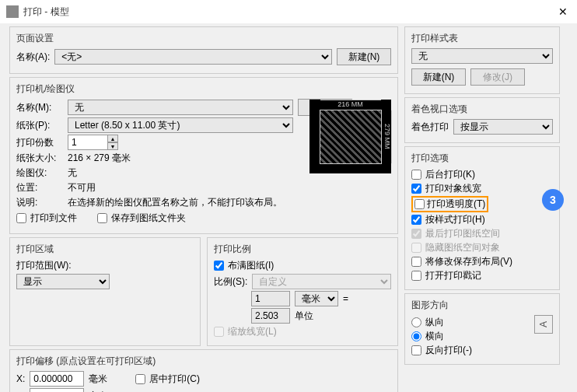 This screenshot has height=392, width=577. What do you see at coordinates (482, 39) in the screenshot?
I see `styletable-heading: 打印样式表` at bounding box center [482, 39].